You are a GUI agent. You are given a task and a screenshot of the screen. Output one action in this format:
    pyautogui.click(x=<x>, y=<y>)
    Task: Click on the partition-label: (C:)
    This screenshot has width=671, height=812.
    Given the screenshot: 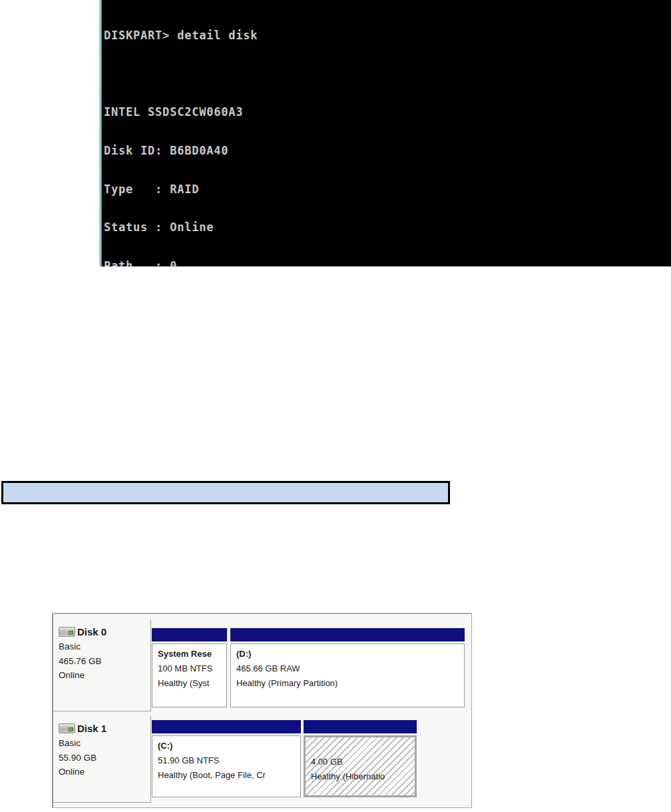 What is the action you would take?
    pyautogui.click(x=229, y=746)
    